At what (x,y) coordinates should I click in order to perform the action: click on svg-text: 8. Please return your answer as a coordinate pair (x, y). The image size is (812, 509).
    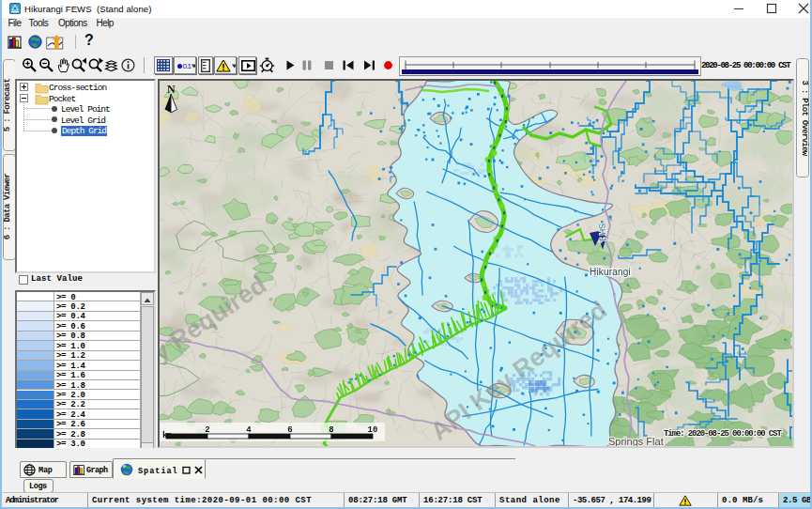
    Looking at the image, I should click on (330, 430).